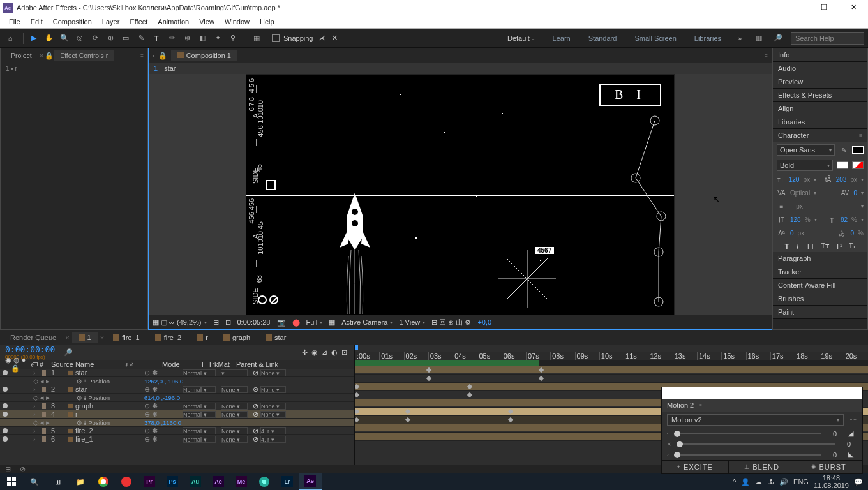 The height and width of the screenshot is (490, 868). What do you see at coordinates (745, 482) in the screenshot?
I see `tray-people-icon: 👤` at bounding box center [745, 482].